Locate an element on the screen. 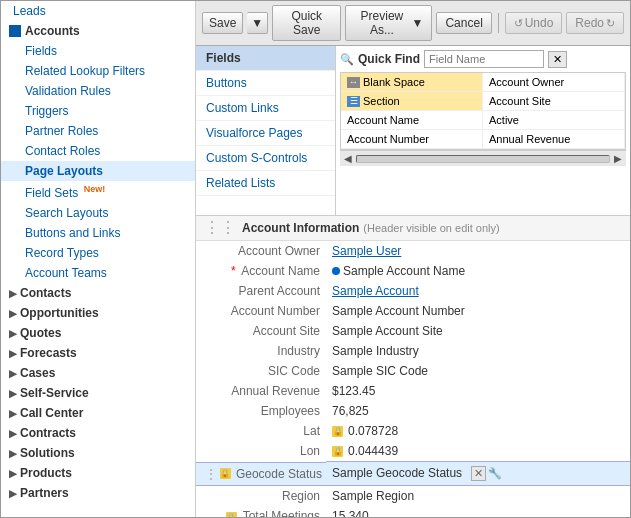 Image resolution: width=631 pixels, height=518 pixels. table-row: Account Site Sample Account Site is located at coordinates (413, 331).